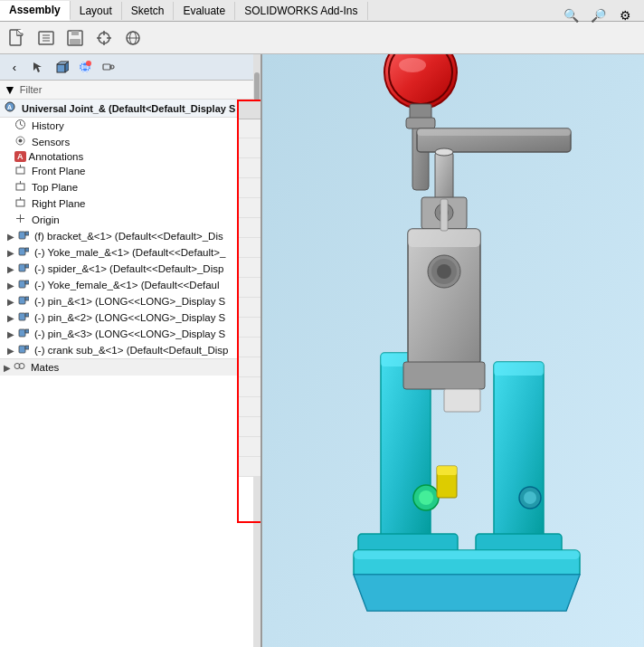 The image size is (644, 647). What do you see at coordinates (322, 38) in the screenshot?
I see `main-toolbar` at bounding box center [322, 38].